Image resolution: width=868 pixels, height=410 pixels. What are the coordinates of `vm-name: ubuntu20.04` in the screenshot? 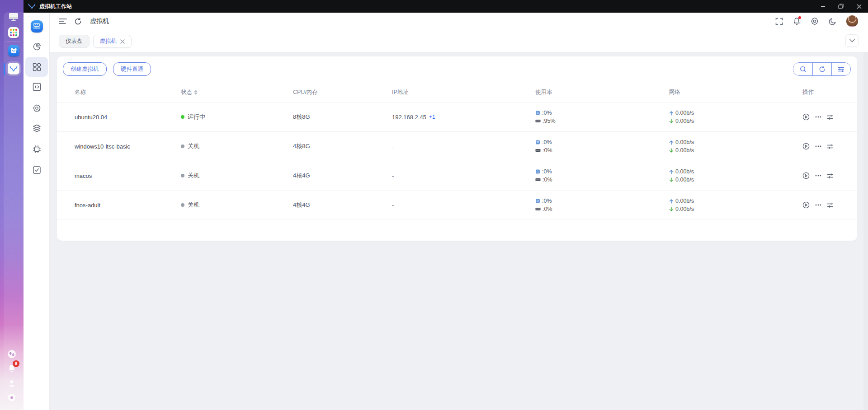 It's located at (127, 117).